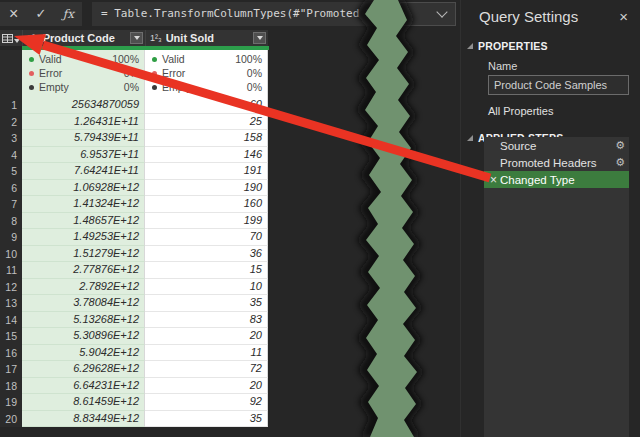  What do you see at coordinates (134, 38) in the screenshot?
I see `grid-header-row: 1²₃ Product Code 1²₃ Unit Sold` at bounding box center [134, 38].